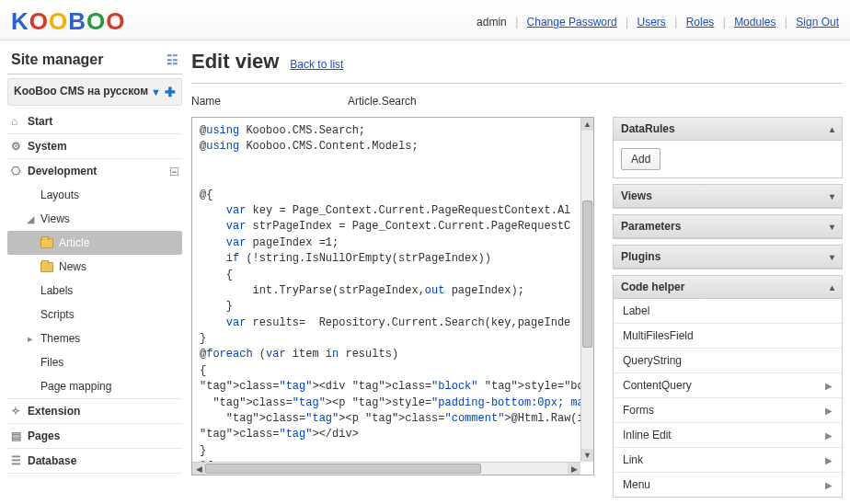 This screenshot has height=504, width=850. I want to click on nav-extension: ✧Extension, so click(95, 411).